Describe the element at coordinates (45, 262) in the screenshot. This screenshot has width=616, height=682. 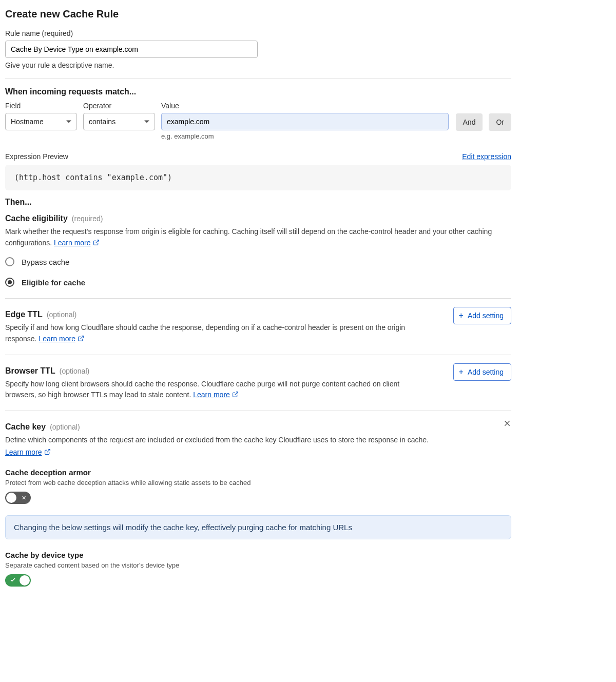
I see `radio-bypass-label: Bypass cache` at that location.